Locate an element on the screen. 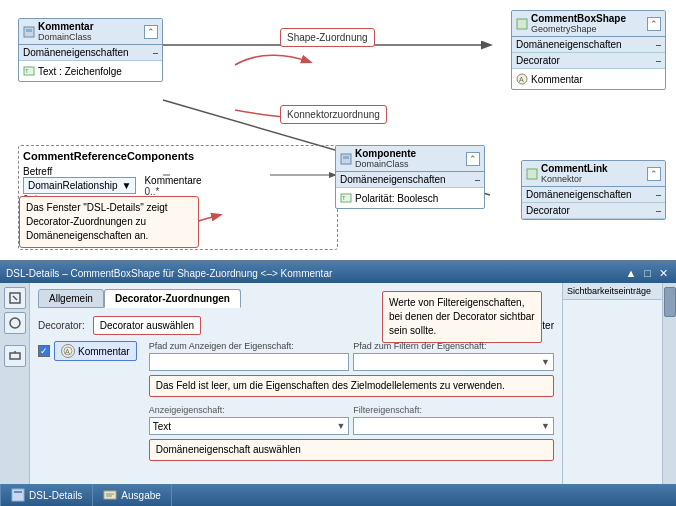 This screenshot has width=676, height=506. commentboxshape-box: CommentBoxShape GeometryShape ⌃ Domänene… is located at coordinates (588, 50).